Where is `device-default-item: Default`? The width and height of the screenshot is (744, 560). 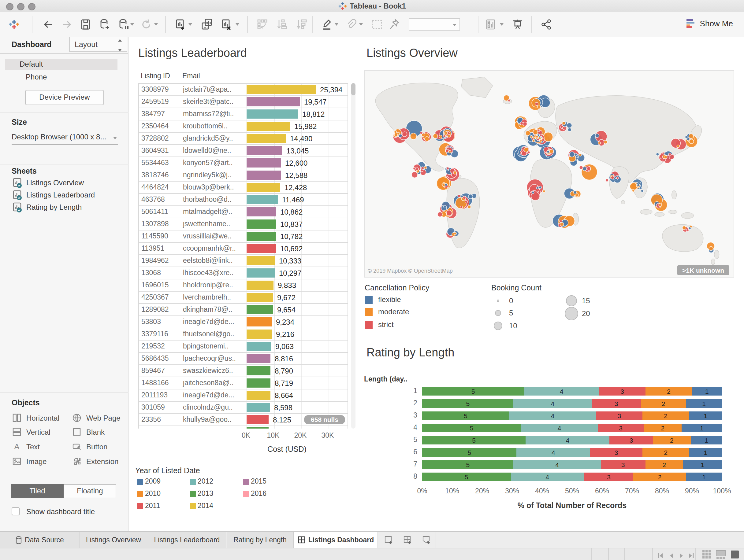
device-default-item: Default is located at coordinates (61, 65).